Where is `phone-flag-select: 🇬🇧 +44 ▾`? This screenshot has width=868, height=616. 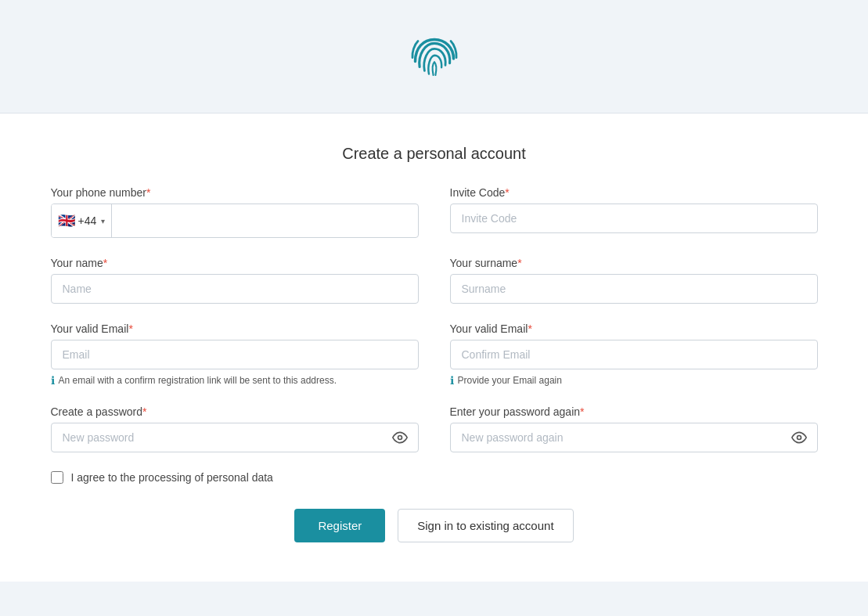 phone-flag-select: 🇬🇧 +44 ▾ is located at coordinates (82, 221).